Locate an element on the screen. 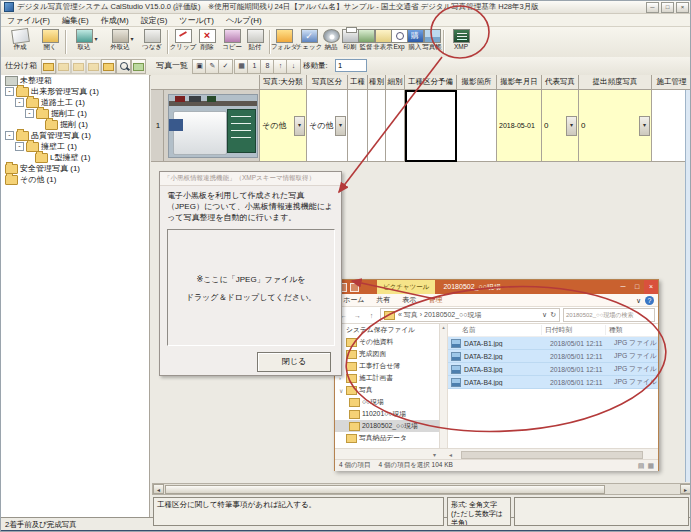 The width and height of the screenshot is (691, 532). clip-button: クリップ is located at coordinates (183, 42).